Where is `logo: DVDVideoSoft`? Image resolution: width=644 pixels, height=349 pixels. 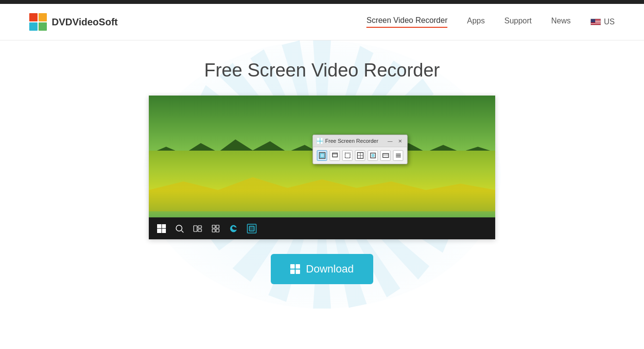
logo: DVDVideoSoft is located at coordinates (73, 22).